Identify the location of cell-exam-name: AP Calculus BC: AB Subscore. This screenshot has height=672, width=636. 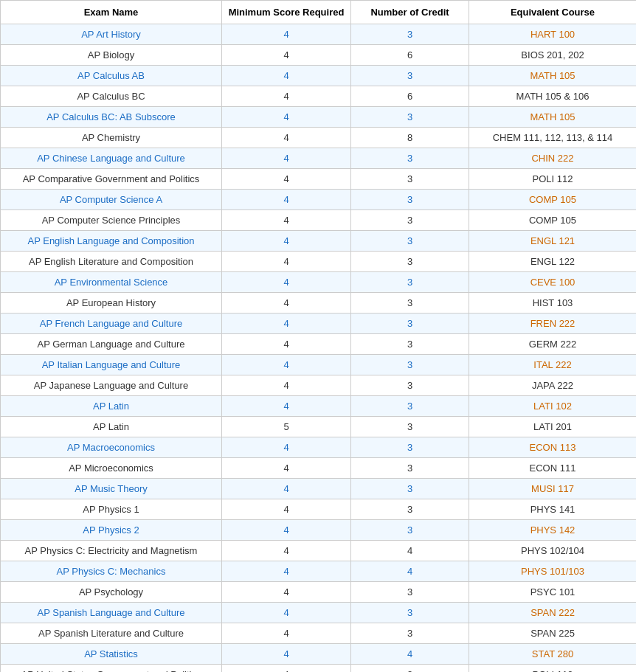
(111, 117).